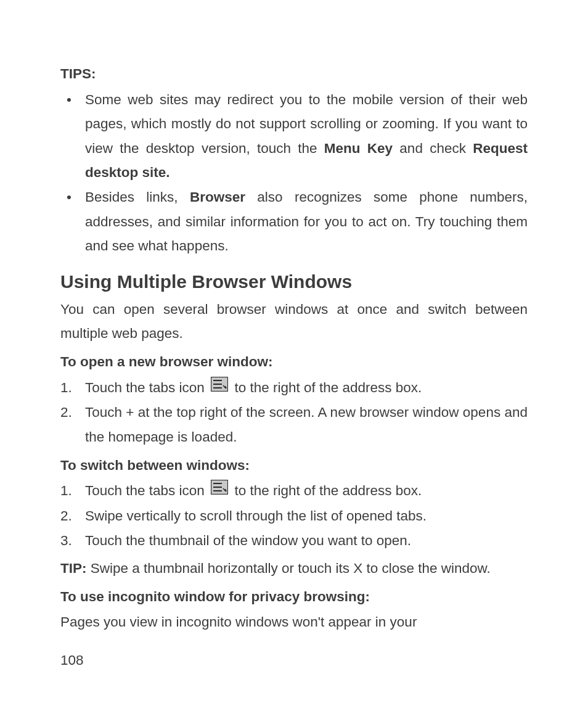 This screenshot has height=711, width=588. What do you see at coordinates (72, 660) in the screenshot?
I see `page-number: 108` at bounding box center [72, 660].